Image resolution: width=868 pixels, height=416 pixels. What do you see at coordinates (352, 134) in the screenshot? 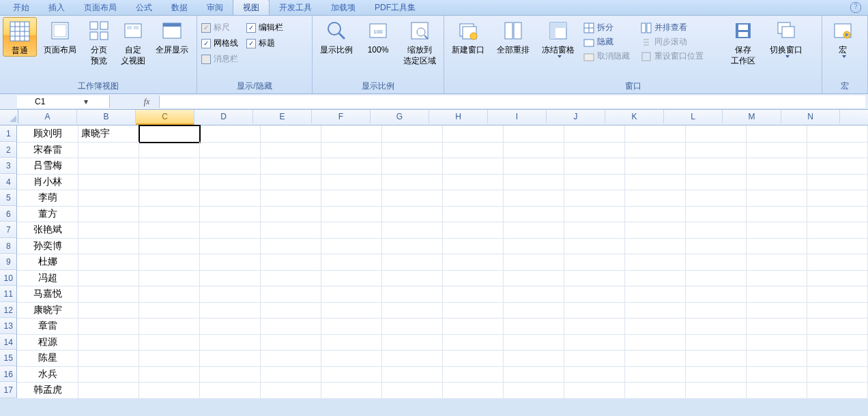
I see `cell-F1` at bounding box center [352, 134].